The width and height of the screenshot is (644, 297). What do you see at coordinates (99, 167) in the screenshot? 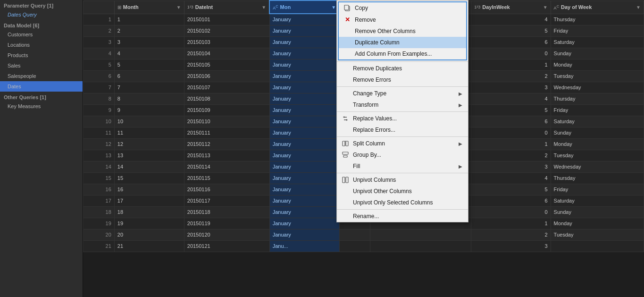
I see `cell-rownum: 14` at bounding box center [99, 167].